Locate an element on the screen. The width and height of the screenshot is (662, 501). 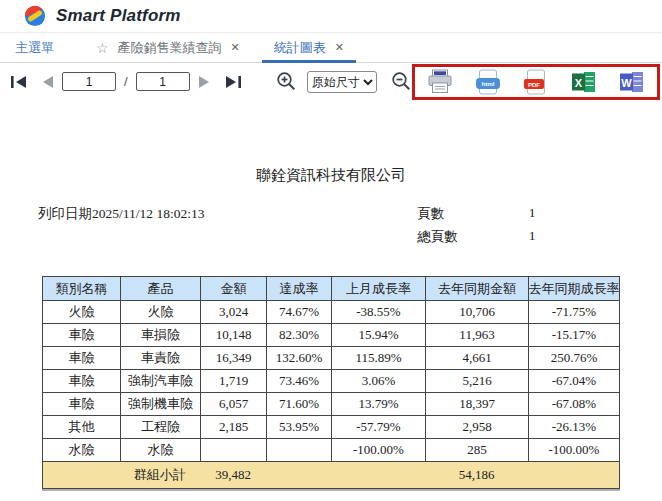
page-count-value: 1 is located at coordinates (532, 213).